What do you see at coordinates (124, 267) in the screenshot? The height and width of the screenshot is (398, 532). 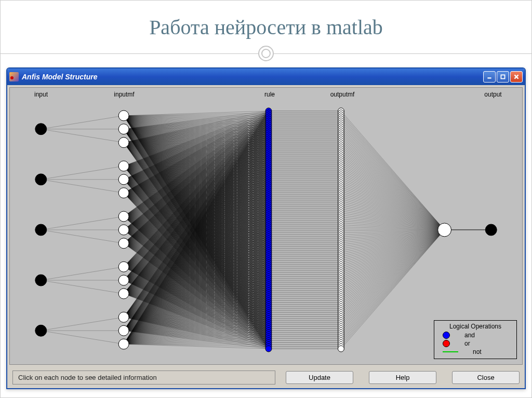 I see `svg-point-2074` at bounding box center [124, 267].